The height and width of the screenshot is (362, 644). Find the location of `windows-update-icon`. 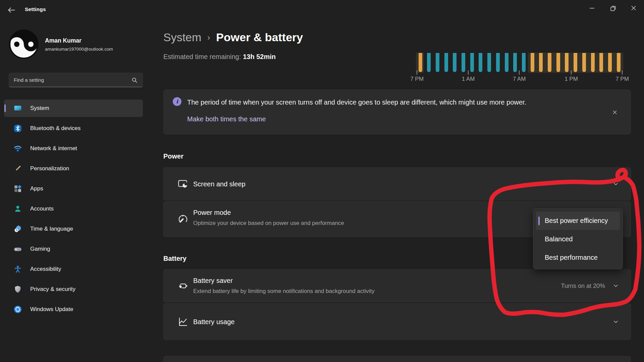

windows-update-icon is located at coordinates (18, 309).